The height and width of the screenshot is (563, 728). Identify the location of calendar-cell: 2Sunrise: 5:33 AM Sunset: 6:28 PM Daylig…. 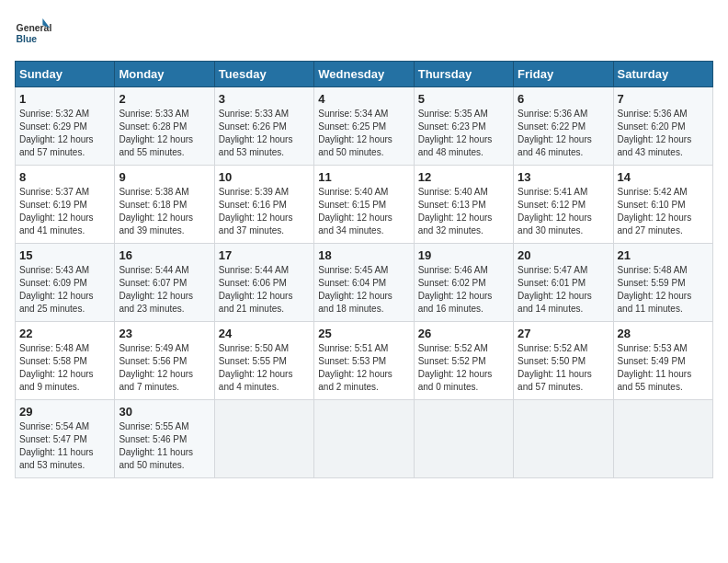
(165, 127).